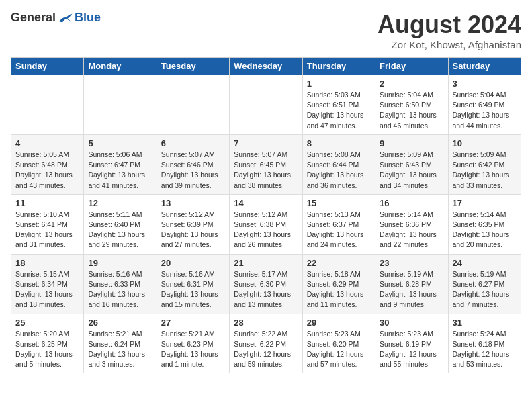 This screenshot has width=532, height=411. Describe the element at coordinates (484, 344) in the screenshot. I see `table-row: 31Sunrise: 5:24 AM Sunset: 6:18 PM Dayli…` at that location.